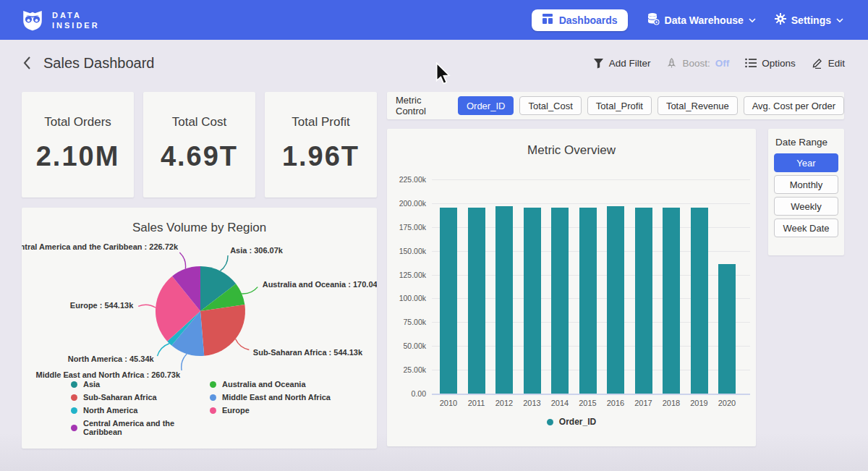  Describe the element at coordinates (550, 106) in the screenshot. I see `metric-chip: Total_Cost` at that location.